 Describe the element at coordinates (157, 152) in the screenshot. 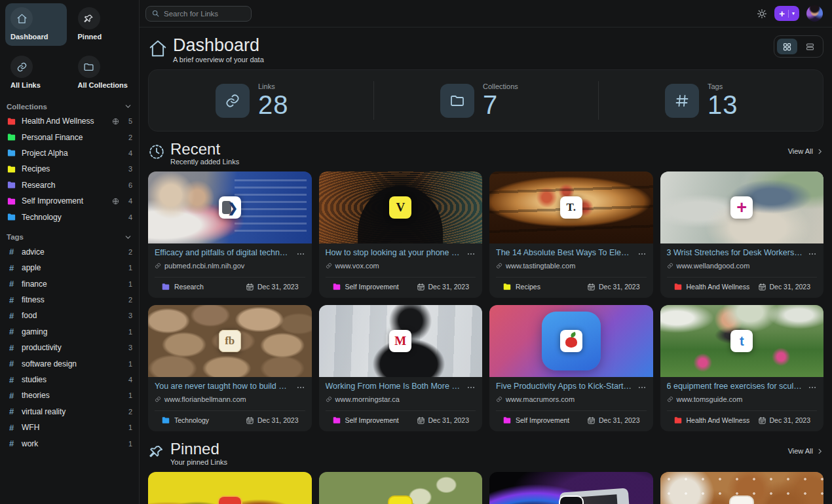

I see `clock-icon` at that location.